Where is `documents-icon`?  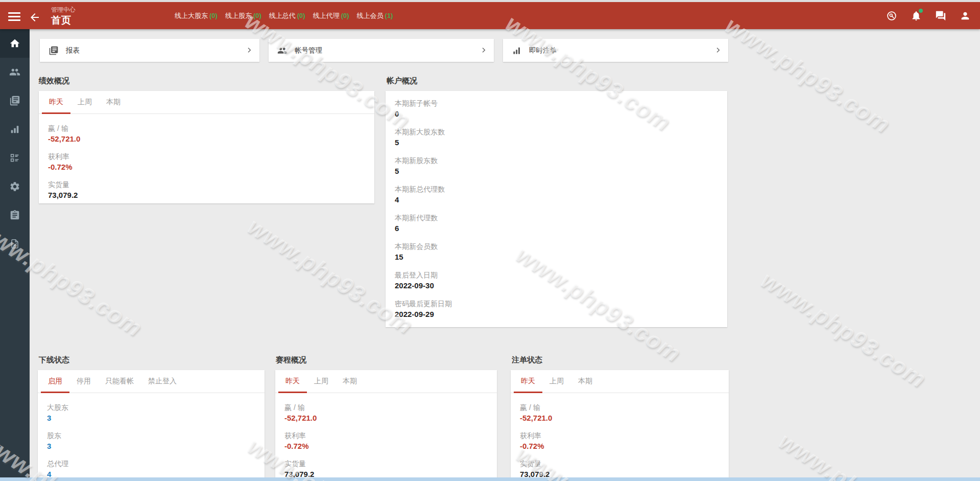 documents-icon is located at coordinates (15, 101).